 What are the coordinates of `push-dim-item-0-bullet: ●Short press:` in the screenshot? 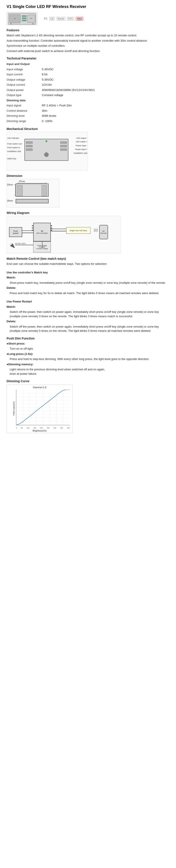 It's located at (88, 344).